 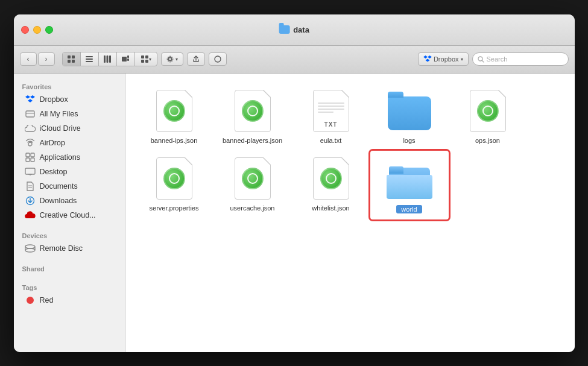 I want to click on txt-file-icon: TXT, so click(x=331, y=111).